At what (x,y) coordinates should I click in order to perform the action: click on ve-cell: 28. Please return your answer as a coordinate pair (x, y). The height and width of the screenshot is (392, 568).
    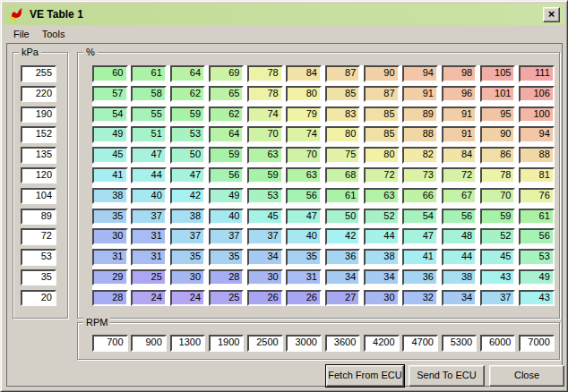
    Looking at the image, I should click on (227, 277).